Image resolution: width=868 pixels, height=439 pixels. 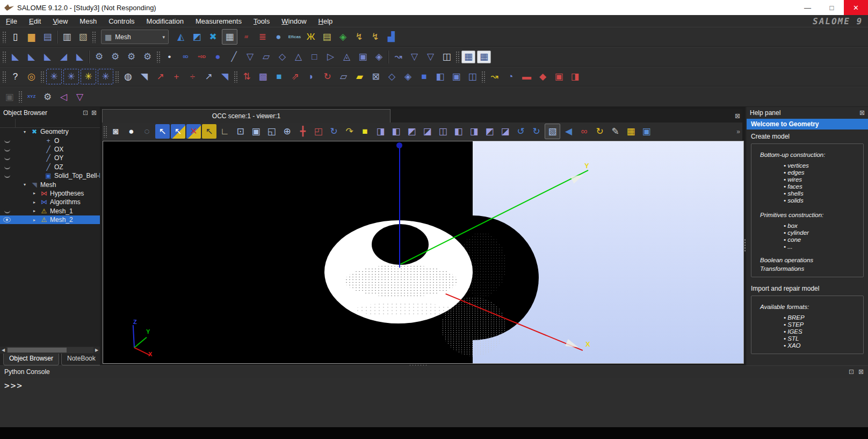 I want to click on split-prism-icon: ▬, so click(x=526, y=76).